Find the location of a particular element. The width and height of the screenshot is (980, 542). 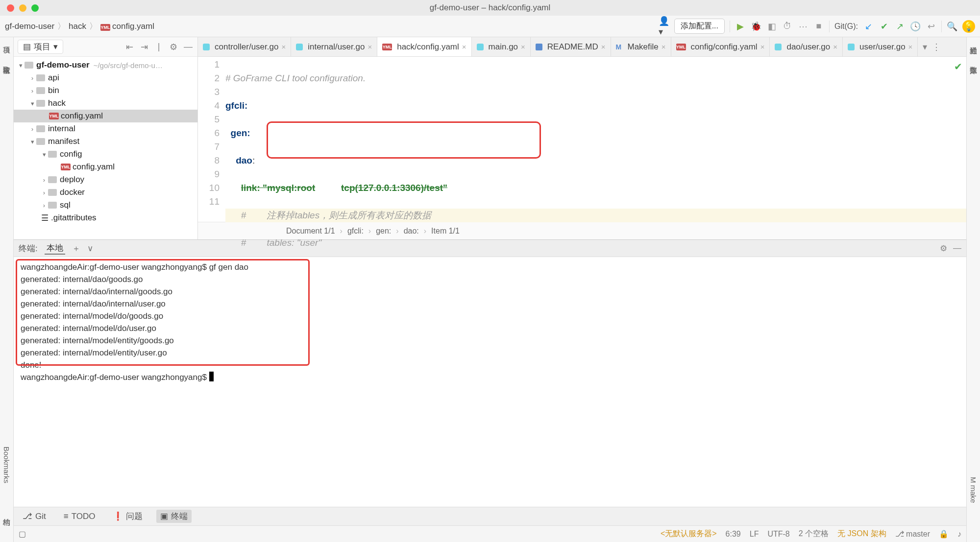

more-run-icon: ⋯ is located at coordinates (803, 26).